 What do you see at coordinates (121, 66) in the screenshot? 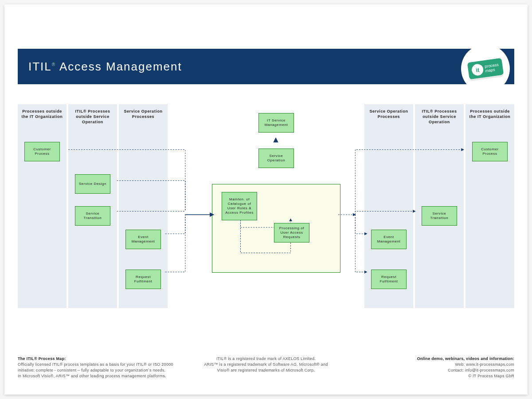
I see `title-text: Access Management` at bounding box center [121, 66].